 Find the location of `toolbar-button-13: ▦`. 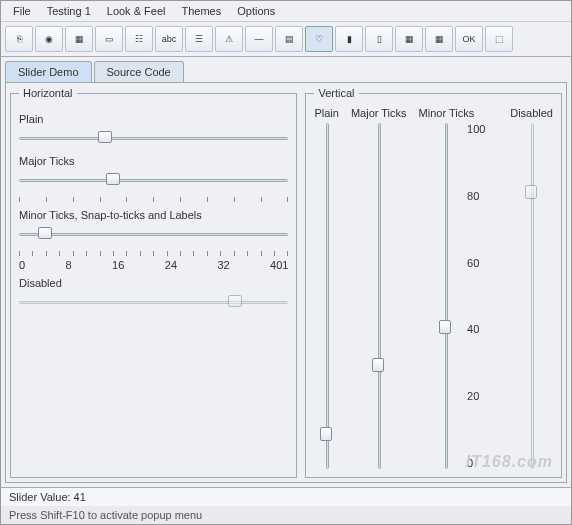

toolbar-button-13: ▦ is located at coordinates (409, 39).